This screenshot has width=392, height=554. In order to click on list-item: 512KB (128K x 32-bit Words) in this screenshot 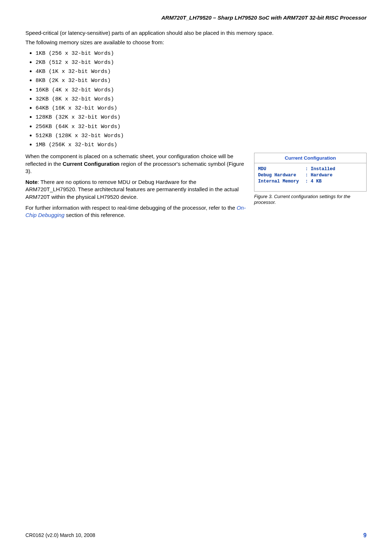, I will do `click(201, 136)`.